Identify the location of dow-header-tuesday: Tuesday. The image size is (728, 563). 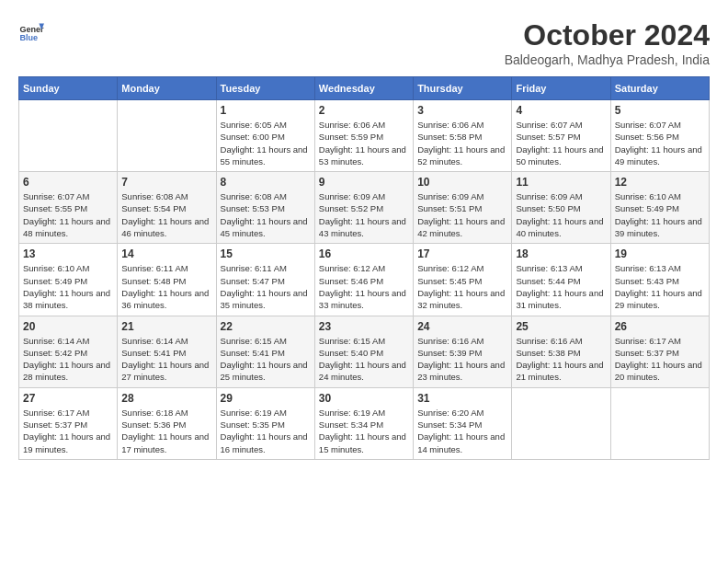
(265, 88).